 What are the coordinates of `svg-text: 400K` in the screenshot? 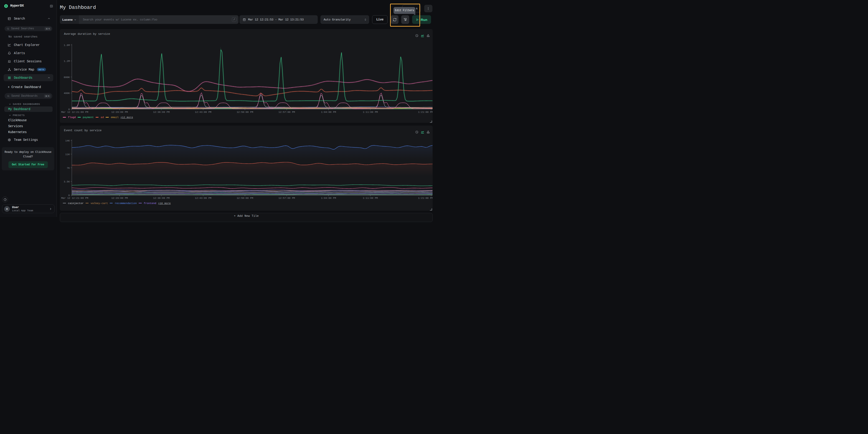 It's located at (67, 93).